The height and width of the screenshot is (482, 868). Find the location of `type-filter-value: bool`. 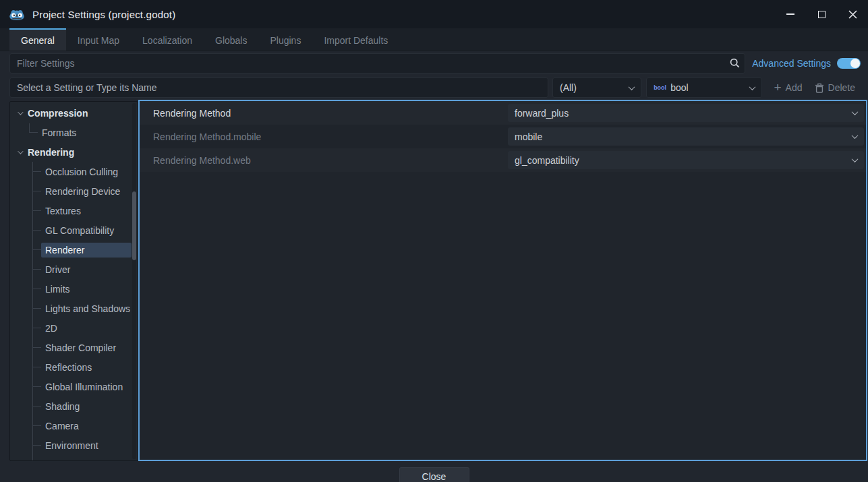

type-filter-value: bool is located at coordinates (710, 88).